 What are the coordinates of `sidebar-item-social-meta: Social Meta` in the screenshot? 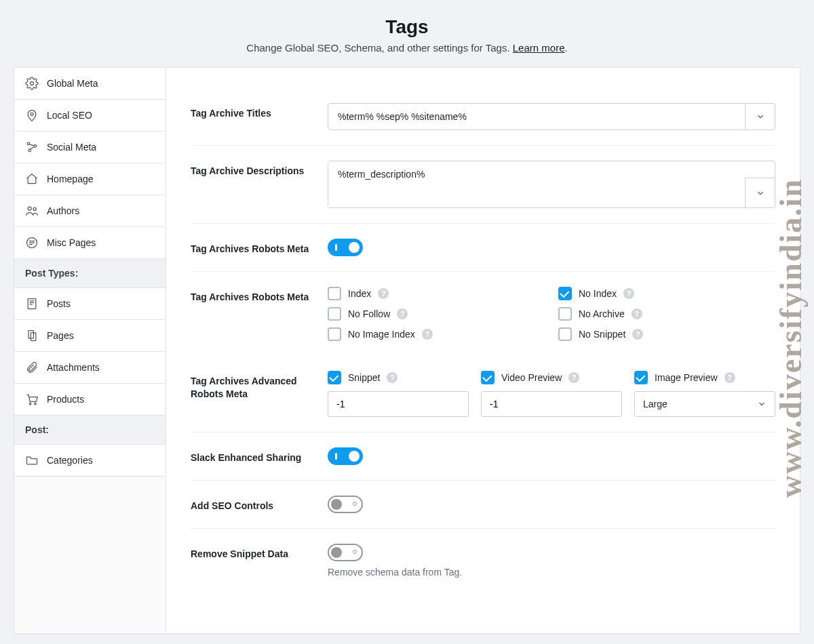 It's located at (90, 148).